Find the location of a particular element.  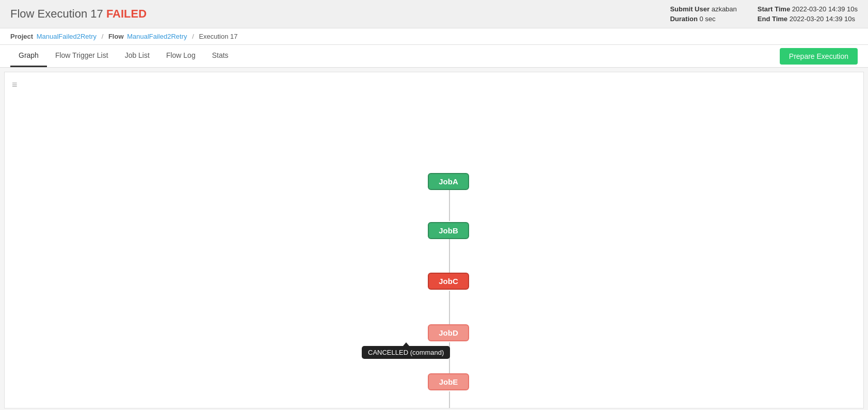

tab-stats: Stats is located at coordinates (220, 56).